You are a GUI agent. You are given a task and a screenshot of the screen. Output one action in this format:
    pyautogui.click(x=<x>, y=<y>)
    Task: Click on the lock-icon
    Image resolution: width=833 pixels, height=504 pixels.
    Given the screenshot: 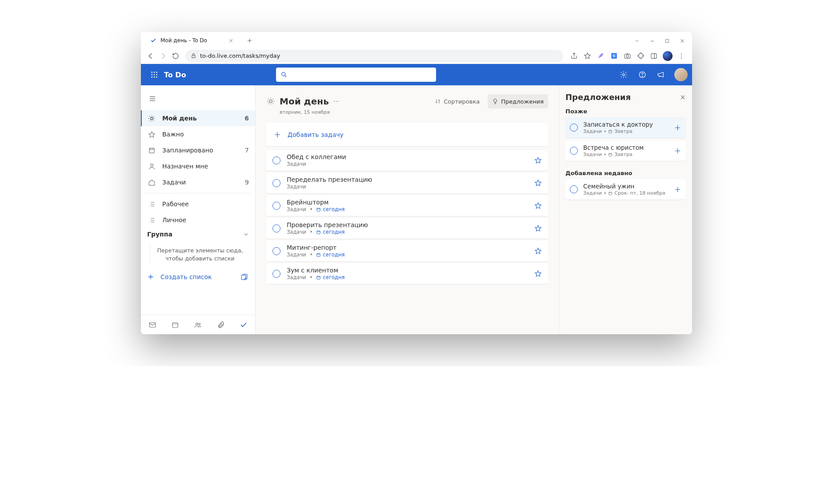 What is the action you would take?
    pyautogui.click(x=194, y=56)
    